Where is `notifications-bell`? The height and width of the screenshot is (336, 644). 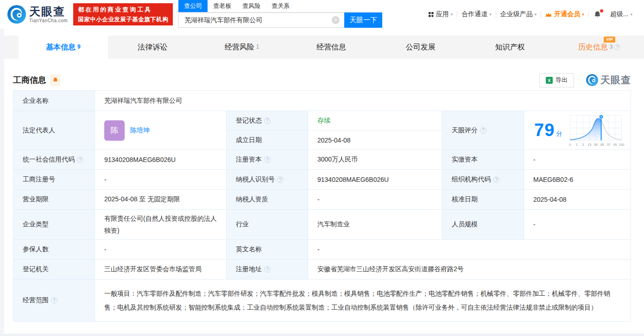
notifications-bell is located at coordinates (598, 15).